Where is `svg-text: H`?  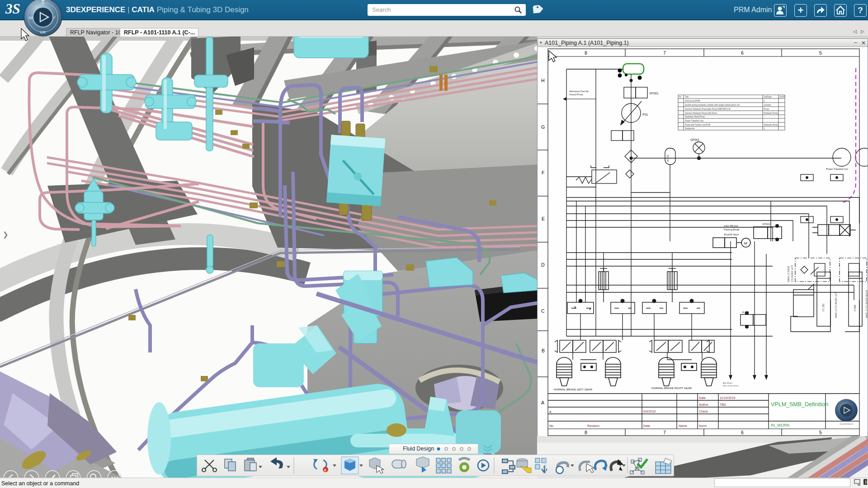
svg-text: H is located at coordinates (543, 80).